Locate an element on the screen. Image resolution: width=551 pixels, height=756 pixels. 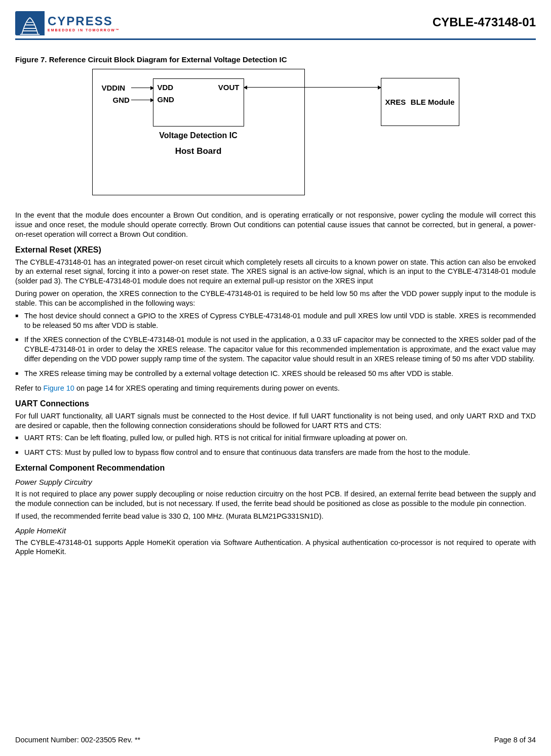
xres-label: XRES is located at coordinates (396, 102).